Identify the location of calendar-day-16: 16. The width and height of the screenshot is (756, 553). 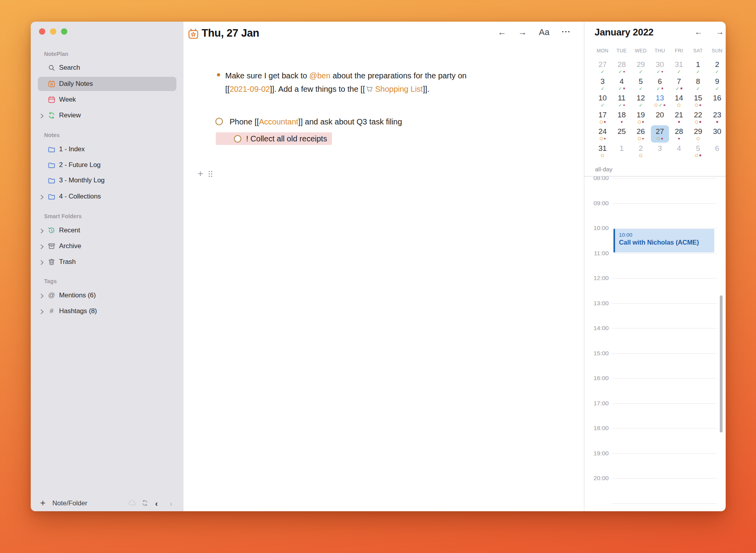
(717, 102).